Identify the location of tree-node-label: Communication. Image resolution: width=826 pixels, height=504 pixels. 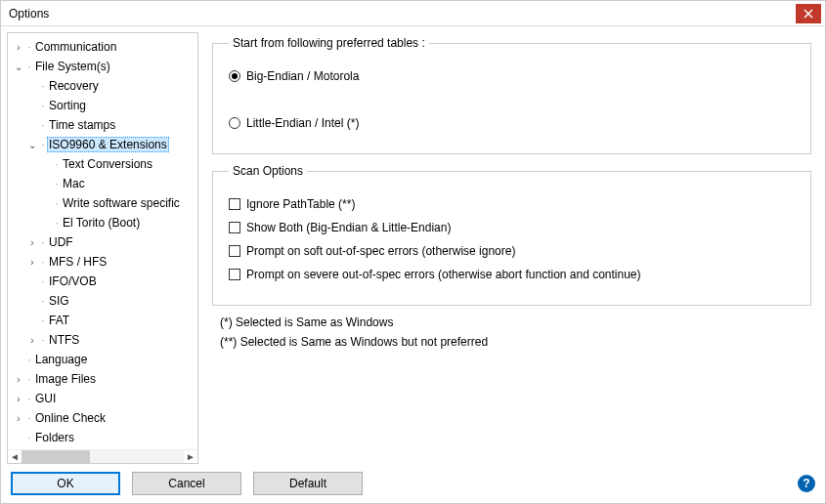
(76, 47).